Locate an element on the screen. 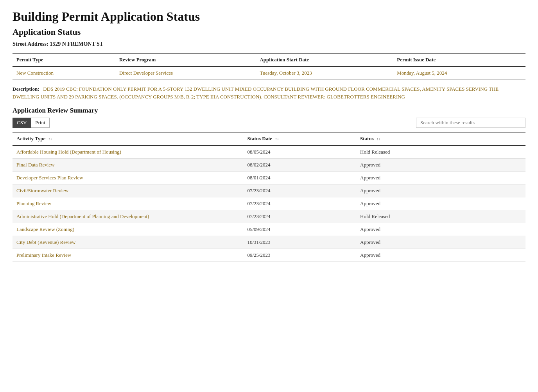 This screenshot has width=538, height=392. permit-table-header-start: Application Start Date is located at coordinates (325, 60).